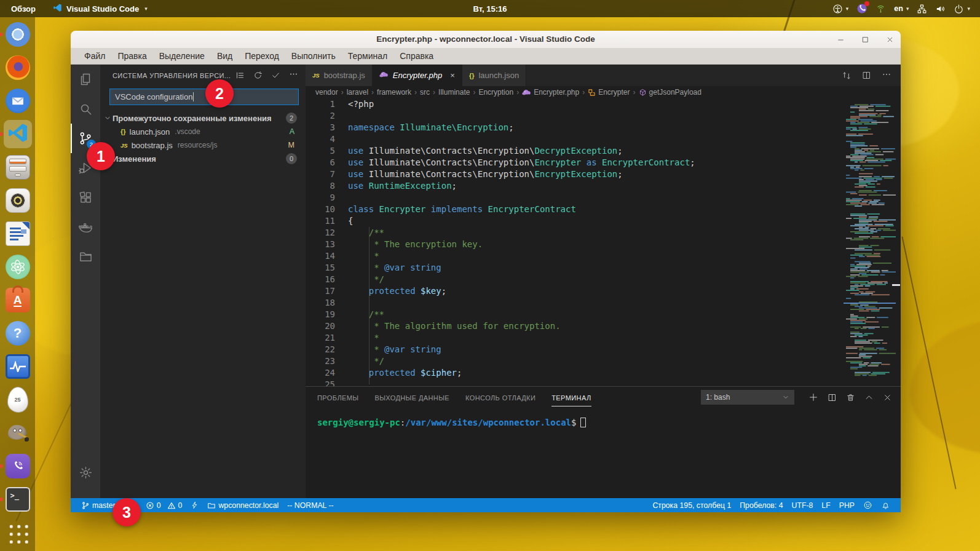 This screenshot has height=551, width=980. Describe the element at coordinates (479, 175) in the screenshot. I see `line-content: use Illuminate\Contracts\Encryption\Encr…` at that location.